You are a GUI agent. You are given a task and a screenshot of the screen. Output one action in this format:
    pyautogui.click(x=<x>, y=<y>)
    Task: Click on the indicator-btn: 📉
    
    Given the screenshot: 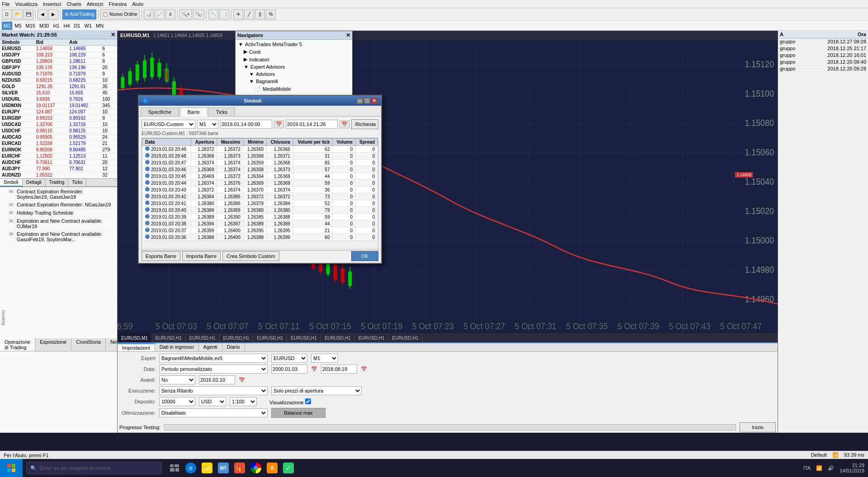 What is the action you would take?
    pyautogui.click(x=213, y=14)
    